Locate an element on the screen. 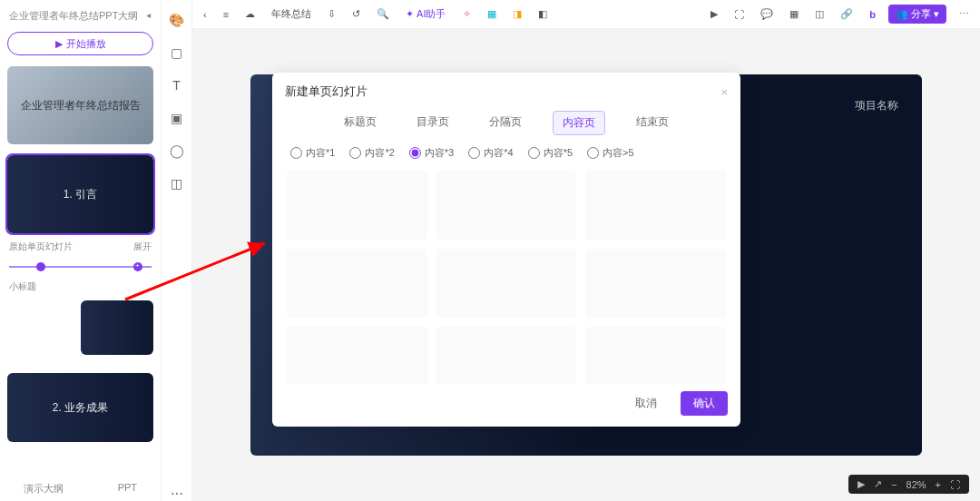 This screenshot has height=501, width=980. document-title: 企业管理者年终总结PPT大纲 is located at coordinates (74, 16).